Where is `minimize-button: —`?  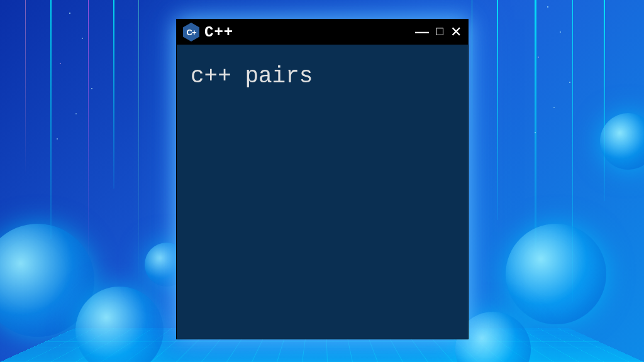 minimize-button: — is located at coordinates (422, 32).